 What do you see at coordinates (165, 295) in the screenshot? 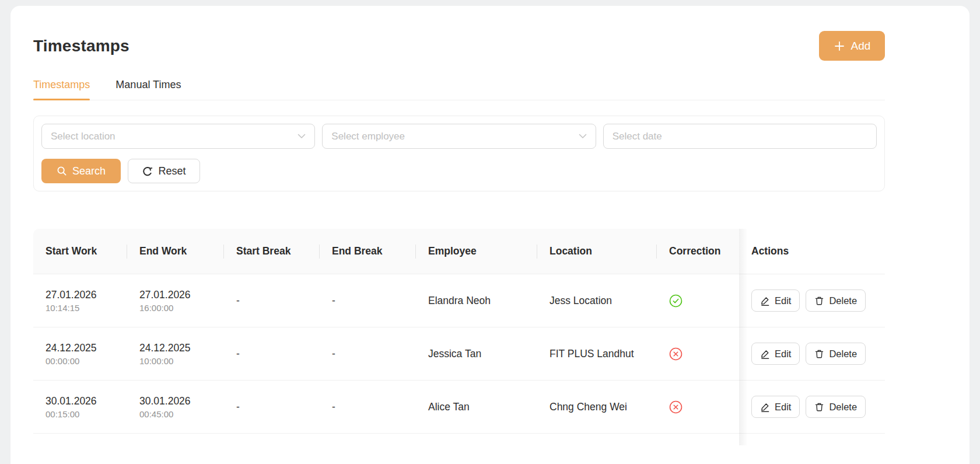
I see `end-work-date: 27.01.2026` at bounding box center [165, 295].